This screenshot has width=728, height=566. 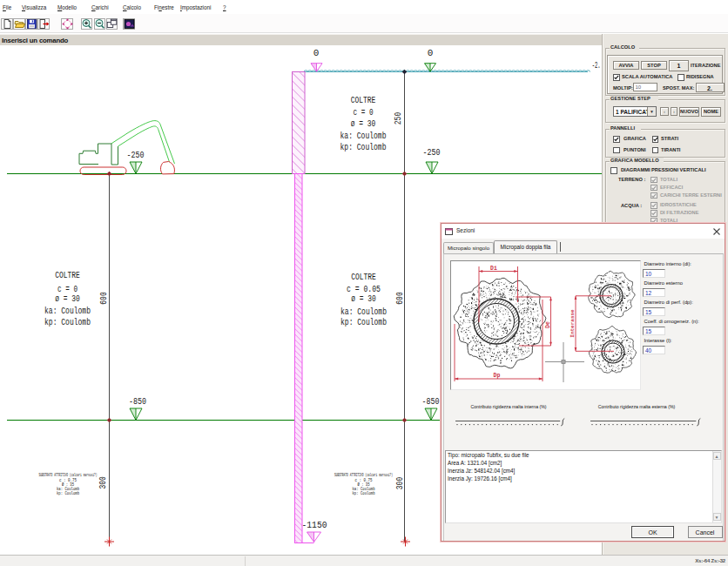 I want to click on svg-text: Dp, so click(x=497, y=376).